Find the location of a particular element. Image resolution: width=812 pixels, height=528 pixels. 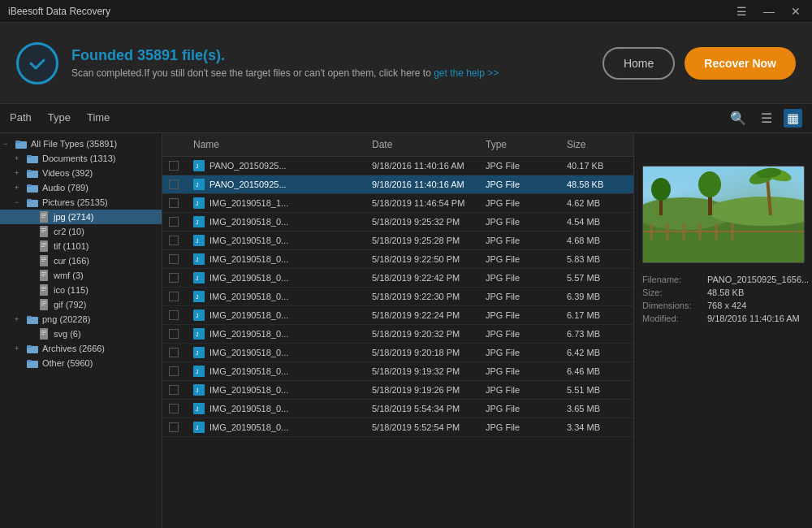

tab-time: Time is located at coordinates (98, 119).